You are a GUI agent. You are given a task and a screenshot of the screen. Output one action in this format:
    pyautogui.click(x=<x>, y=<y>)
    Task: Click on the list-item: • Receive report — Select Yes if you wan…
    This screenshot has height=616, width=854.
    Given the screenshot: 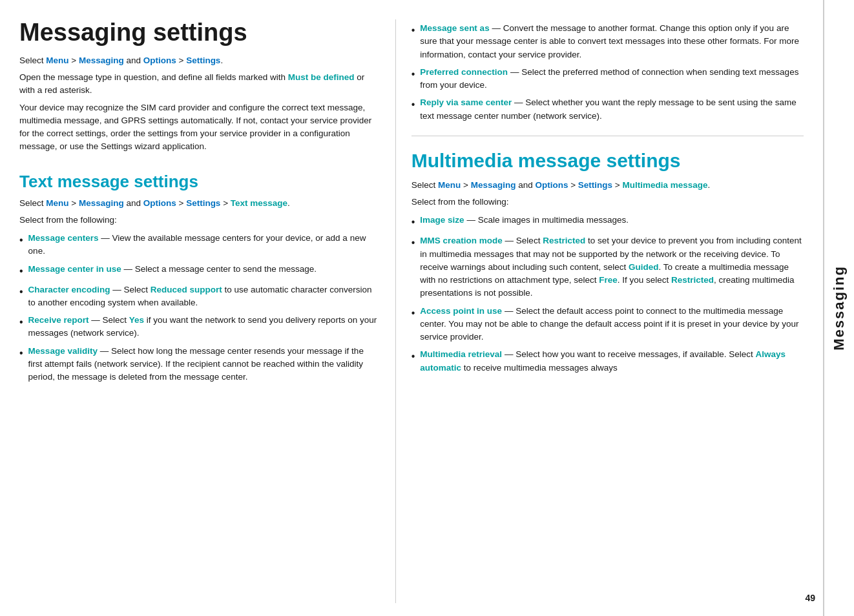 What is the action you would take?
    pyautogui.click(x=200, y=327)
    